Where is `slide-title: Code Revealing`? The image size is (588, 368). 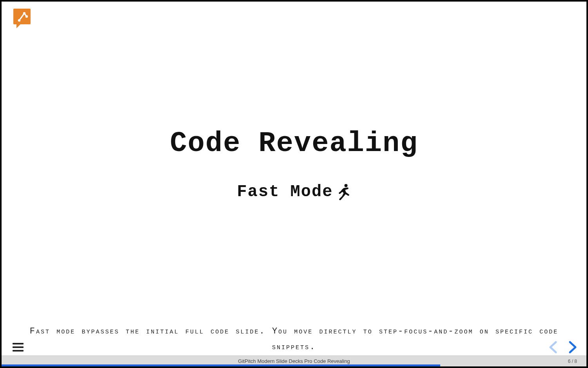 slide-title: Code Revealing is located at coordinates (294, 144).